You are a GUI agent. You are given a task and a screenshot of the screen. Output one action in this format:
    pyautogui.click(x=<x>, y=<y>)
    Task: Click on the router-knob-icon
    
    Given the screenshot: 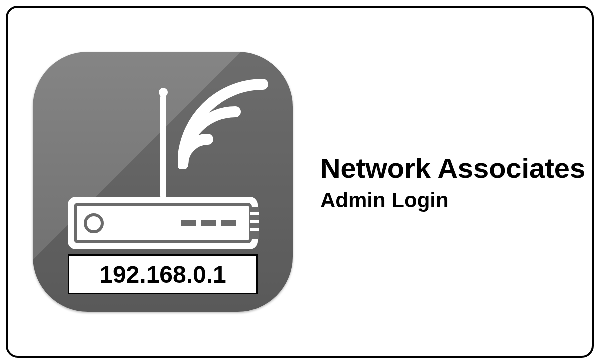 What is the action you would take?
    pyautogui.click(x=94, y=224)
    